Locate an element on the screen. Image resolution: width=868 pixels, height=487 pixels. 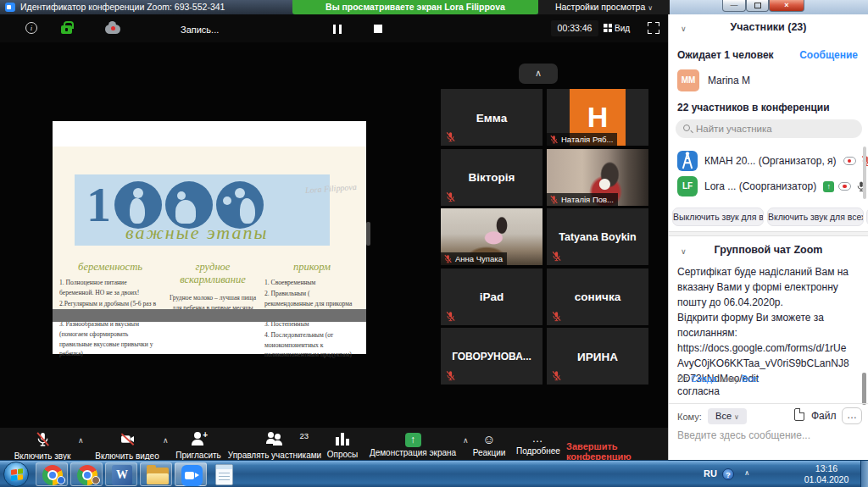
file-icon is located at coordinates (799, 415).